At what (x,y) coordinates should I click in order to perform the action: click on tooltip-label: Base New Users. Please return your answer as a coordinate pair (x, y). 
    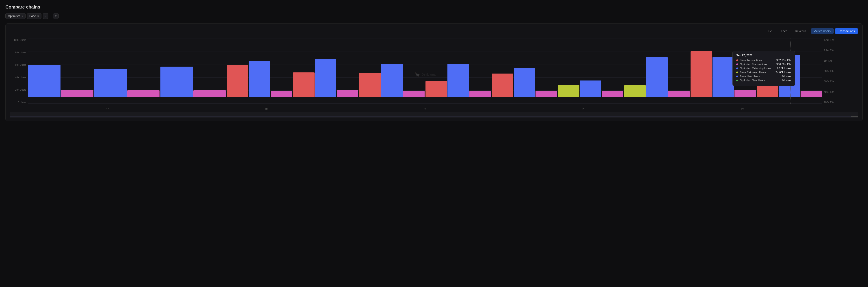
    Looking at the image, I should click on (760, 76).